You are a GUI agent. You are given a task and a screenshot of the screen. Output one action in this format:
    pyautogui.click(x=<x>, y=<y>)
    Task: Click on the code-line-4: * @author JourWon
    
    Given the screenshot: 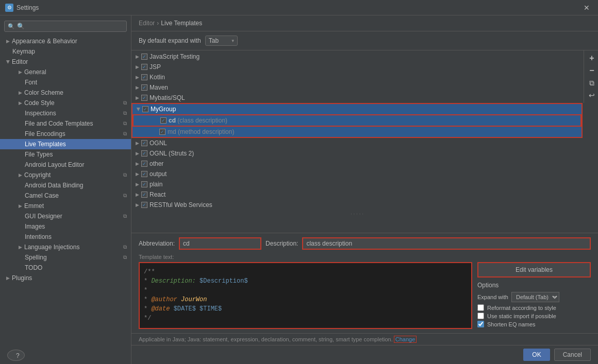 What is the action you would take?
    pyautogui.click(x=305, y=300)
    